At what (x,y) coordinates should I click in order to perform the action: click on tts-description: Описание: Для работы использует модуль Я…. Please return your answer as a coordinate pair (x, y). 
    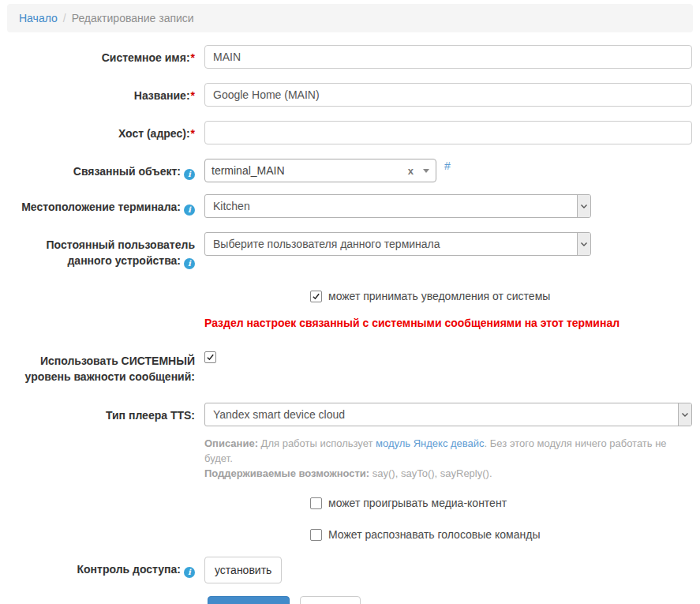
    Looking at the image, I should click on (448, 458).